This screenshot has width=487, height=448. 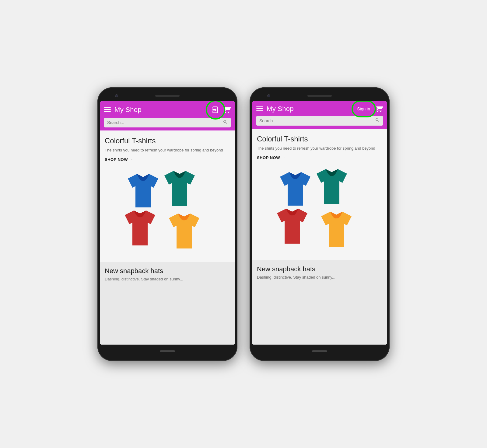 I want to click on shop-now-button-2: SHOP NOW →, so click(x=320, y=158).